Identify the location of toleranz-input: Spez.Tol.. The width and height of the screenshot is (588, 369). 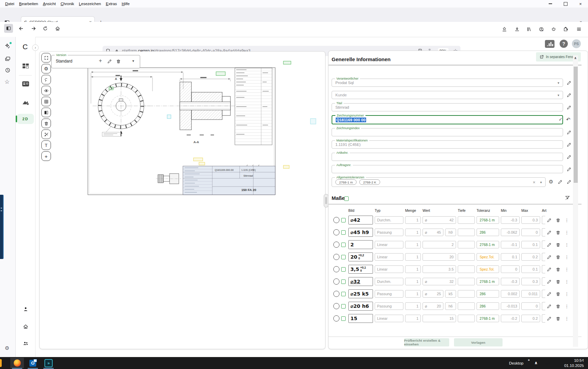
(488, 257).